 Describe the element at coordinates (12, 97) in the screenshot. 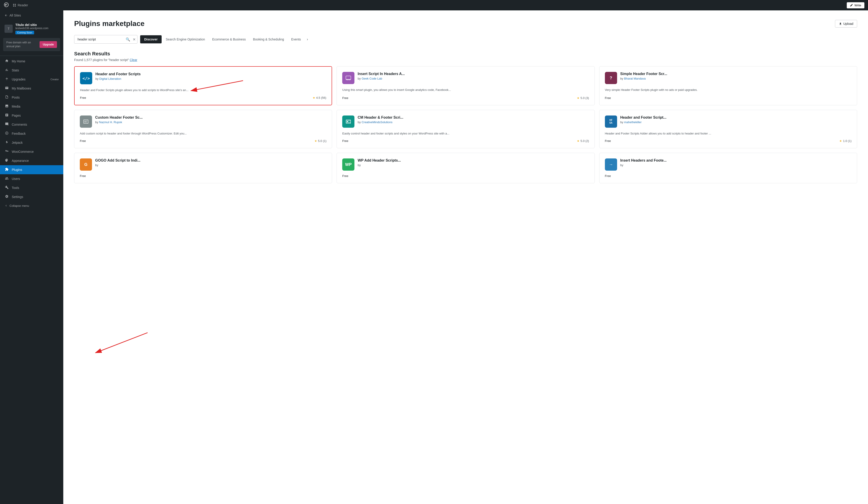

I see `sidebar-item-left: Posts` at that location.